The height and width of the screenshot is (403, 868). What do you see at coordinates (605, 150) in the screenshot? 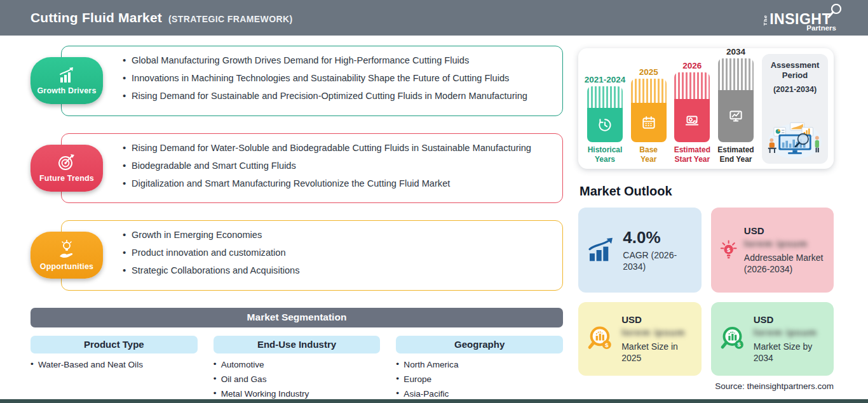
I see `bar-category-line1: Historical` at bounding box center [605, 150].